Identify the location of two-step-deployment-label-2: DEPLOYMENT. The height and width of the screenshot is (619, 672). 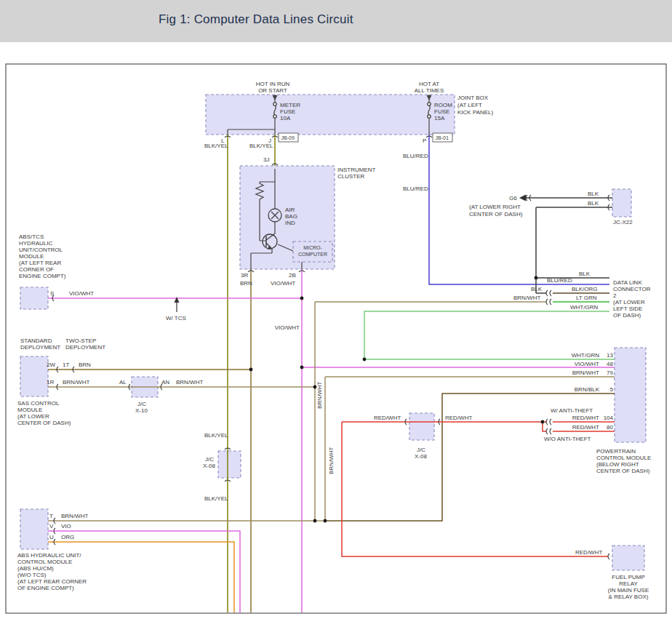
(86, 348).